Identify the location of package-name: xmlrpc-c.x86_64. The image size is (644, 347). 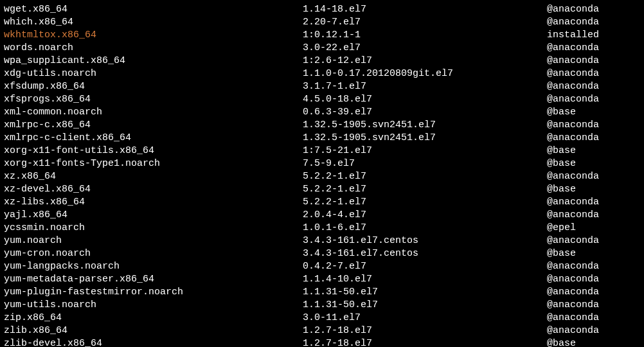
(153, 125).